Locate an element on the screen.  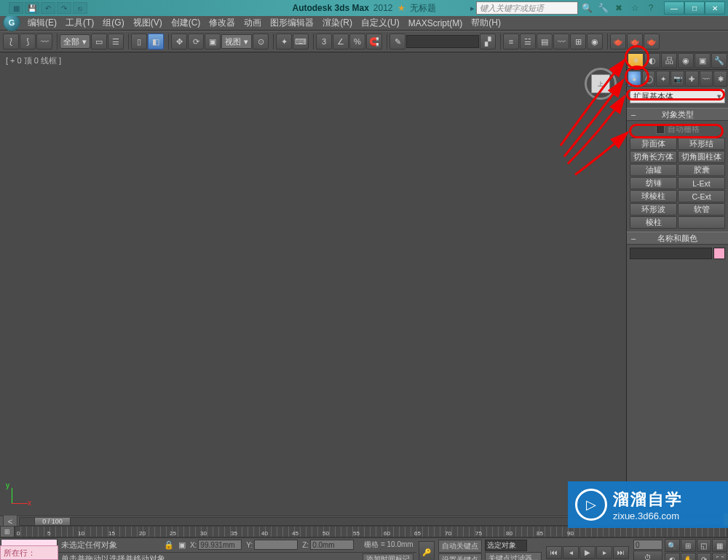
viewport-label: [ + 0 顶 0 线框 ] is located at coordinates (33, 61).